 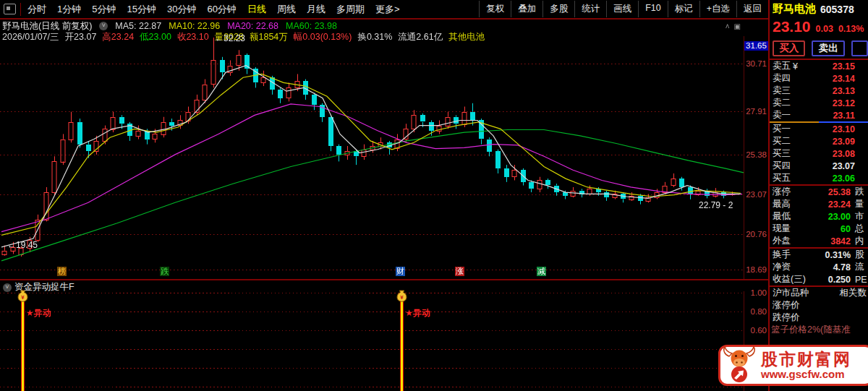 I want to click on menu-action-叠加: 叠加, so click(x=527, y=9).